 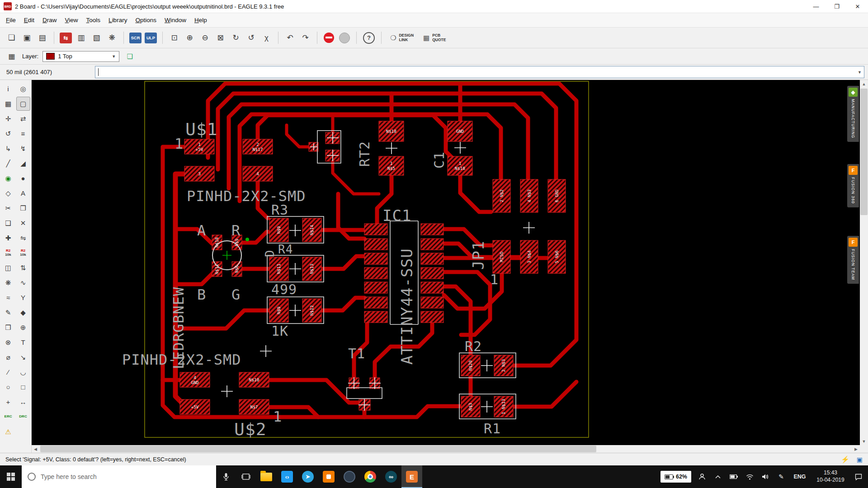 I want to click on zoom-fit-icon: ⊡, so click(x=175, y=38).